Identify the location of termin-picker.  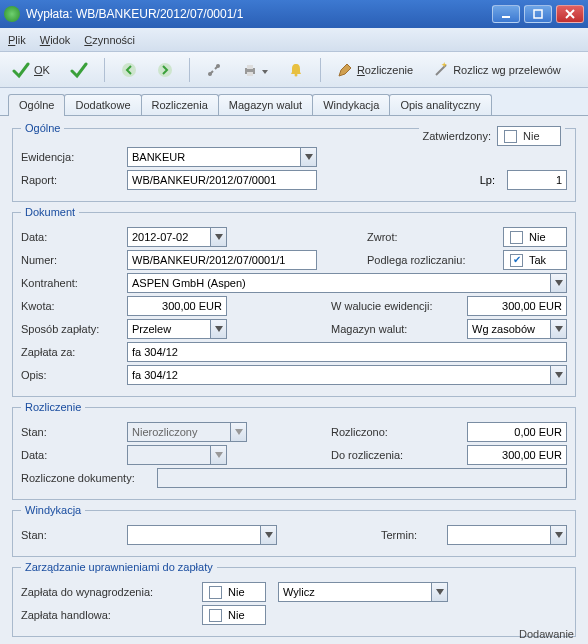
(507, 535).